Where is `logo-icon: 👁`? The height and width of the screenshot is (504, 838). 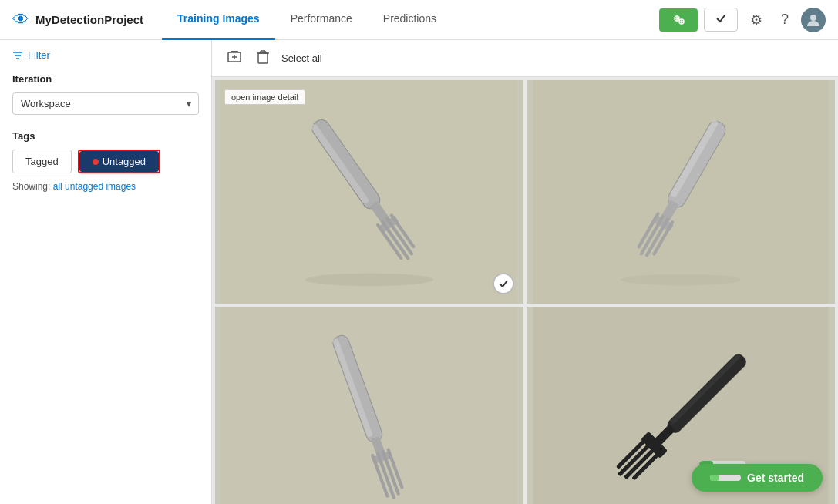 logo-icon: 👁 is located at coordinates (21, 20).